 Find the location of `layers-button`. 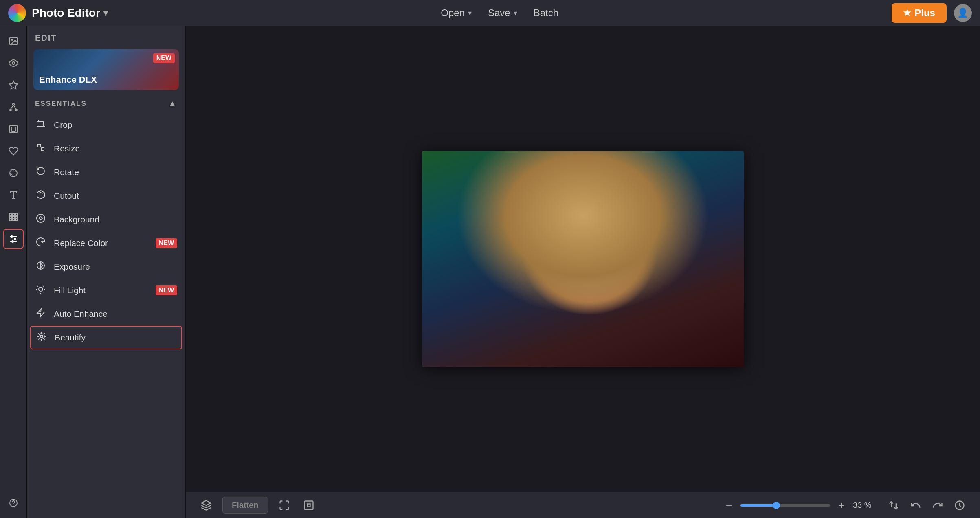

layers-button is located at coordinates (206, 505).